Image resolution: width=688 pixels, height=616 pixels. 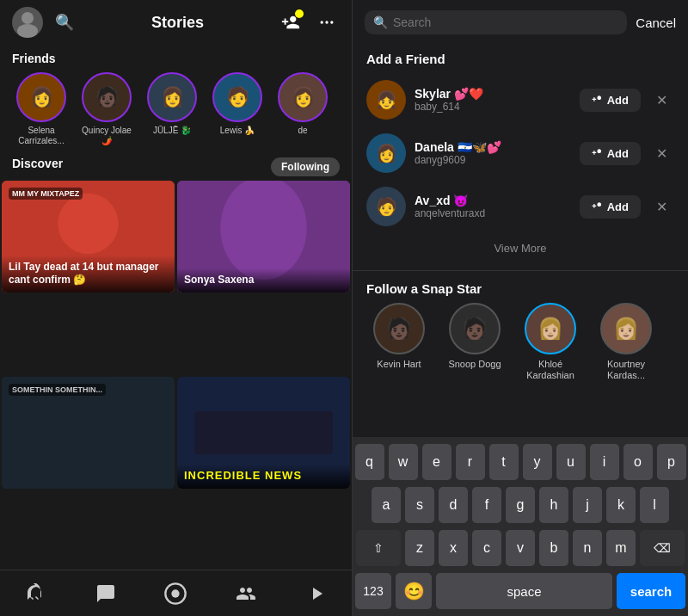 What do you see at coordinates (538, 462) in the screenshot?
I see `key-y: y` at bounding box center [538, 462].